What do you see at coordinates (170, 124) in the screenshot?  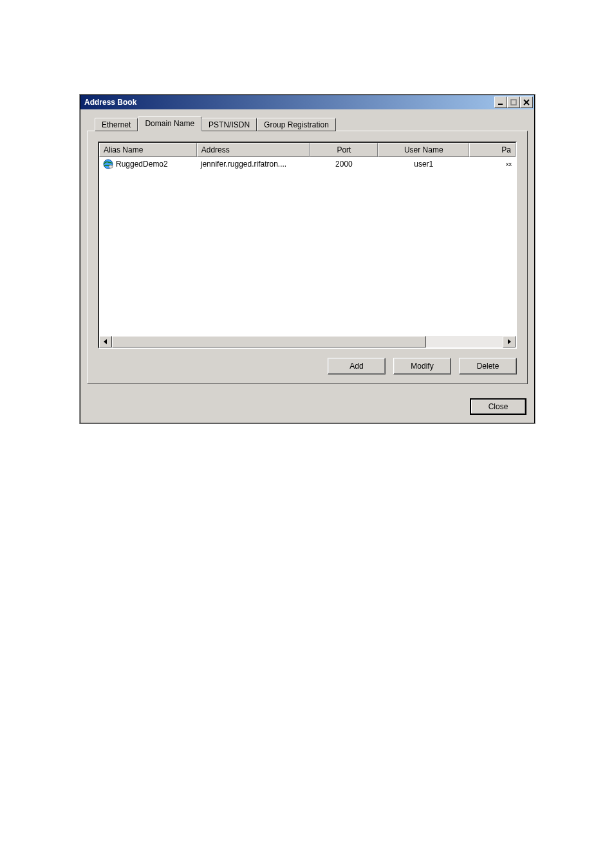 I see `tab-domain-name: Domain Name` at bounding box center [170, 124].